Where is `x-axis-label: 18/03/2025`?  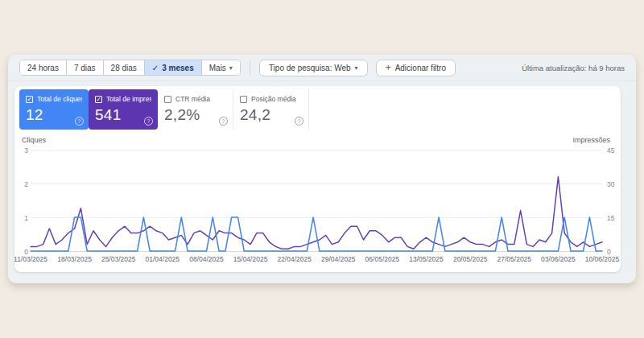 x-axis-label: 18/03/2025 is located at coordinates (74, 259).